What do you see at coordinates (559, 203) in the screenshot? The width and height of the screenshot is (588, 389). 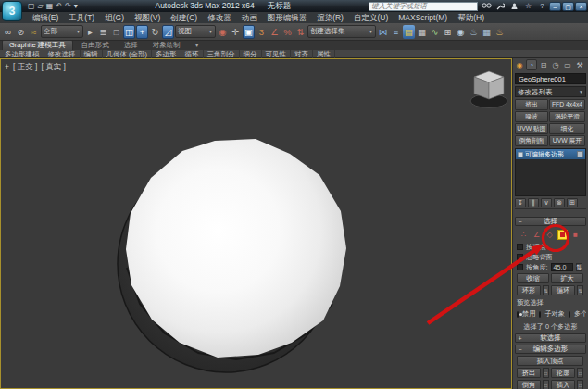 I see `remove-modifier-icon: ⊗` at bounding box center [559, 203].